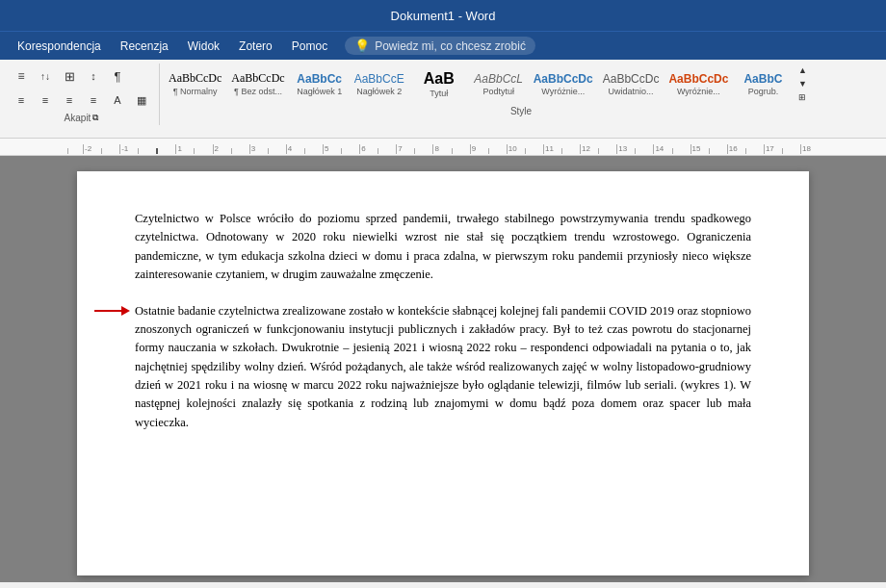 Image resolution: width=886 pixels, height=588 pixels. Describe the element at coordinates (443, 15) in the screenshot. I see `title-bar: Dokument1 - Word` at that location.